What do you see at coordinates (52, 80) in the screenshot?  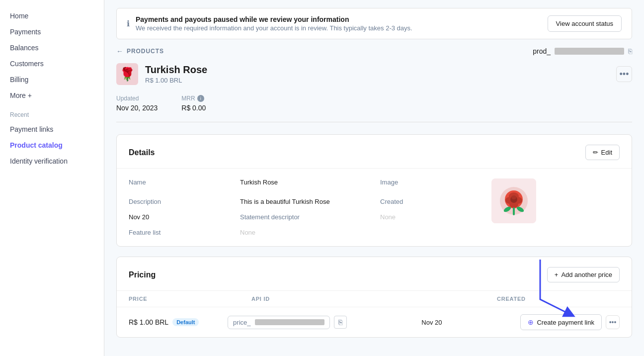 I see `sidebar-item-billing: Billing` at bounding box center [52, 80].